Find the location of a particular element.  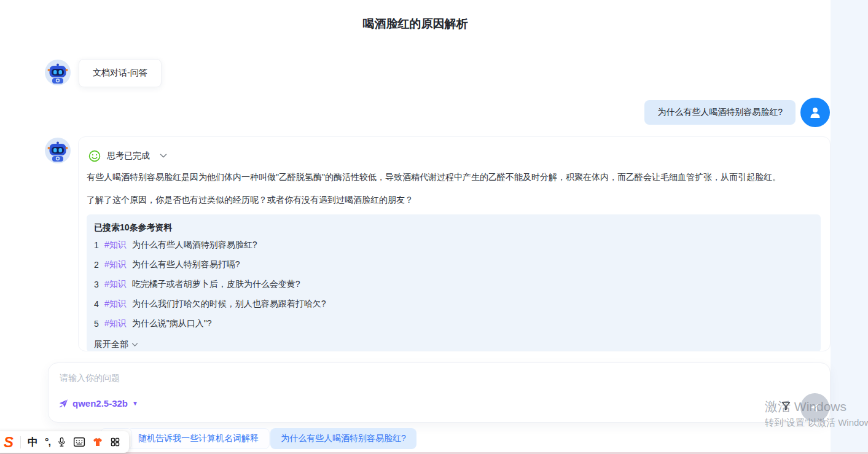

reference-item: 2 #知识 为什么有些人特别容易打嗝? is located at coordinates (167, 265).